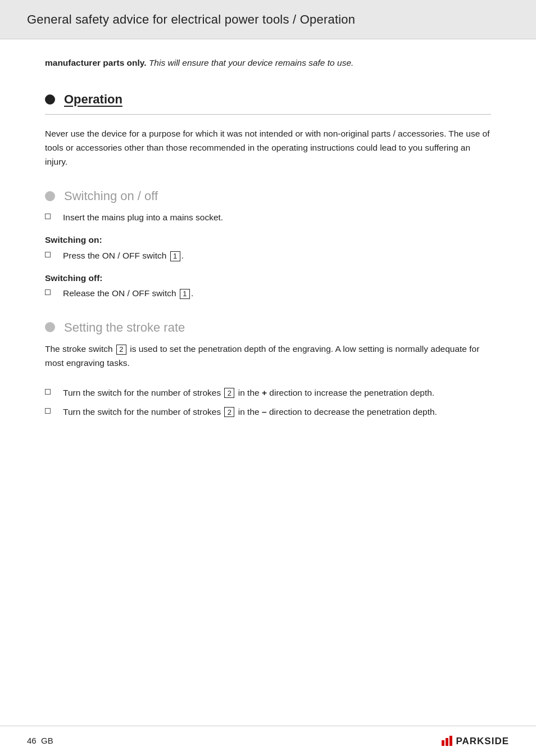 The image size is (536, 756). Describe the element at coordinates (268, 741) in the screenshot. I see `footer: 46 GB PARKSIDE` at that location.